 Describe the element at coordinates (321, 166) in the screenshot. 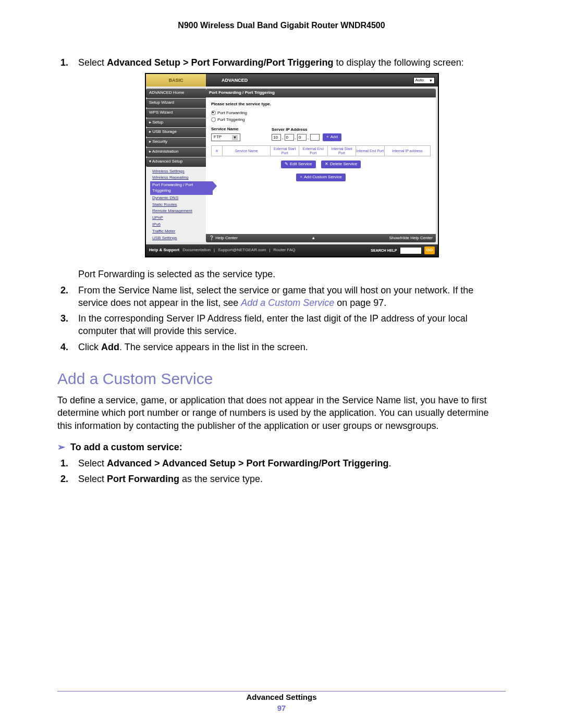

I see `content-panel: Port Forwarding / Port Triggering Please…` at that location.